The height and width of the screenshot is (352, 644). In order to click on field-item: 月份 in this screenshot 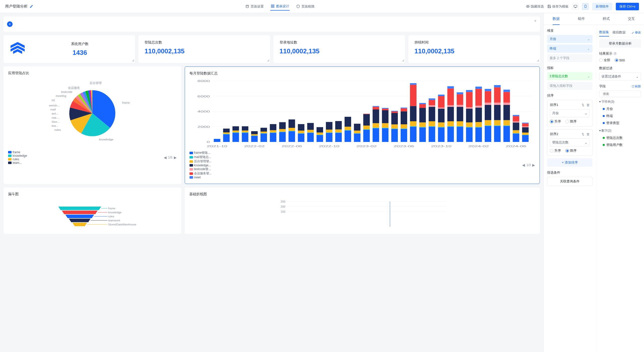, I will do `click(620, 109)`.